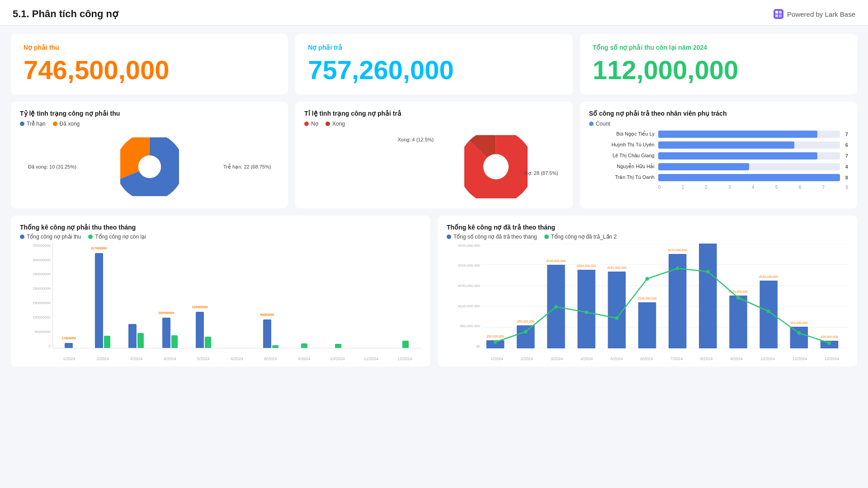 This screenshot has width=868, height=488. What do you see at coordinates (719, 47) in the screenshot?
I see `kpi-label-2: Tổng số nợ phải thu còn lại năm 2024` at bounding box center [719, 47].